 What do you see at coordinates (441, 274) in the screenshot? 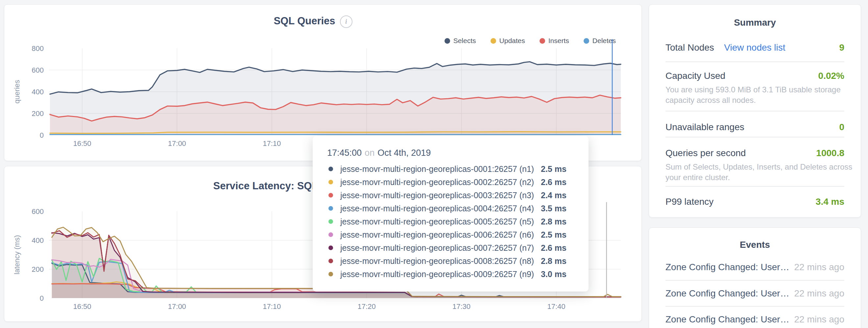
I see `node-name: jesse-movr-multi-region-georeplicas-0009…` at bounding box center [441, 274].